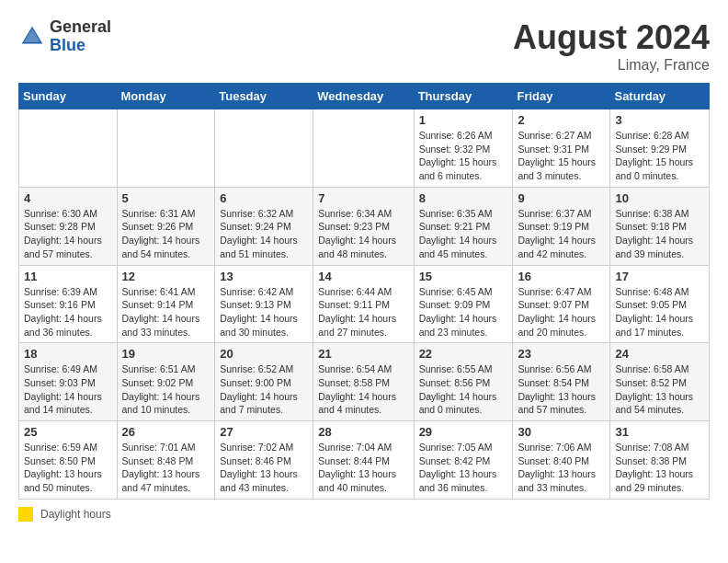 The height and width of the screenshot is (563, 728). I want to click on calendar-cell: 4Sunrise: 6:30 AM Sunset: 9:28 PM Daylig…, so click(68, 226).